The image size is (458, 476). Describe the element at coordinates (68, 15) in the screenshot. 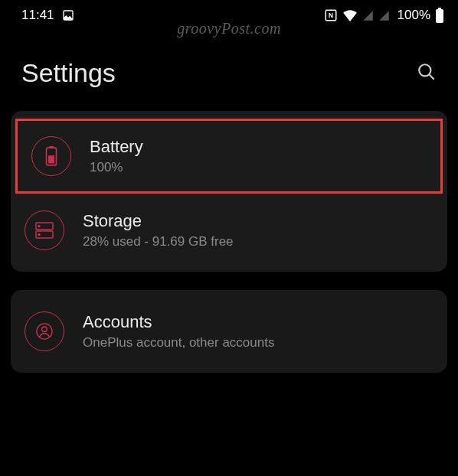

I see `image-icon` at that location.